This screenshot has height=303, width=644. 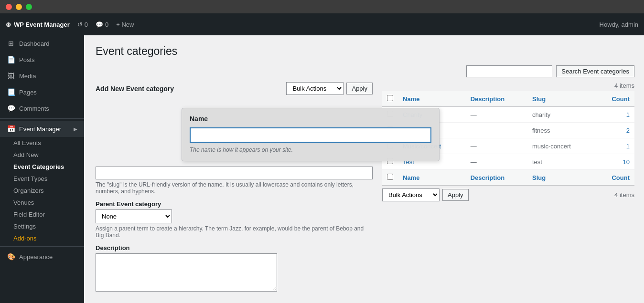 What do you see at coordinates (615, 162) in the screenshot?
I see `row-count: 10` at bounding box center [615, 162].